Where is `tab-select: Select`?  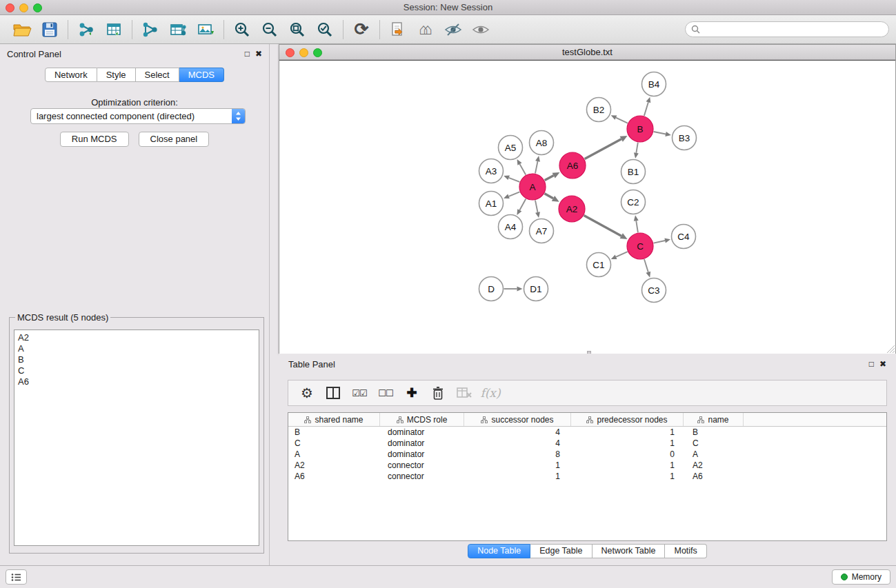 tab-select: Select is located at coordinates (157, 74).